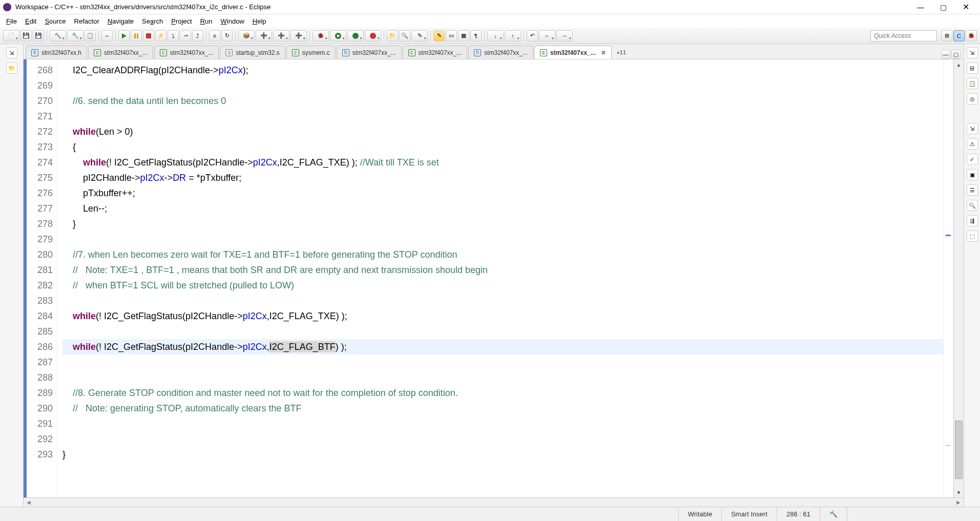 The image size is (980, 521). What do you see at coordinates (503, 132) in the screenshot?
I see `code-line: while(Len > 0)` at bounding box center [503, 132].